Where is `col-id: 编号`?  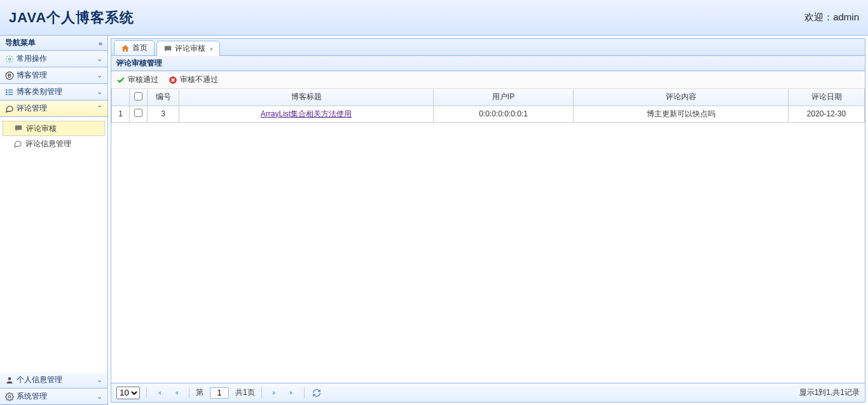 col-id: 编号 is located at coordinates (163, 97).